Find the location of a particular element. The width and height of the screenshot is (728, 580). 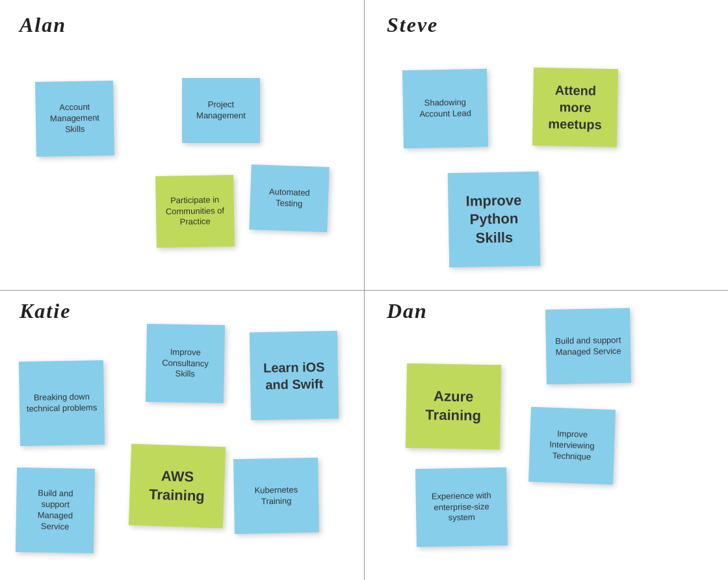

note-improve-python: Improve Python Skills is located at coordinates (494, 220).